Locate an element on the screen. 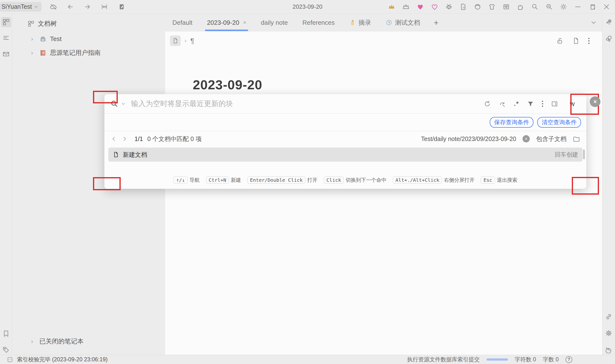  plugin-puzzle-icon is located at coordinates (521, 7).